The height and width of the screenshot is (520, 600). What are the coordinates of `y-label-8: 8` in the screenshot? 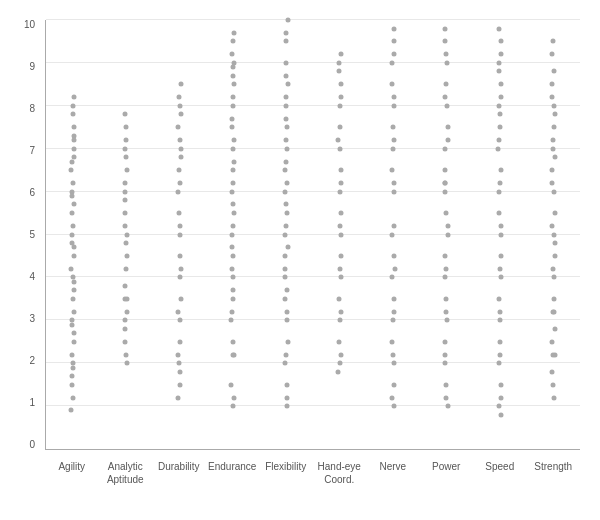 It's located at (32, 109).